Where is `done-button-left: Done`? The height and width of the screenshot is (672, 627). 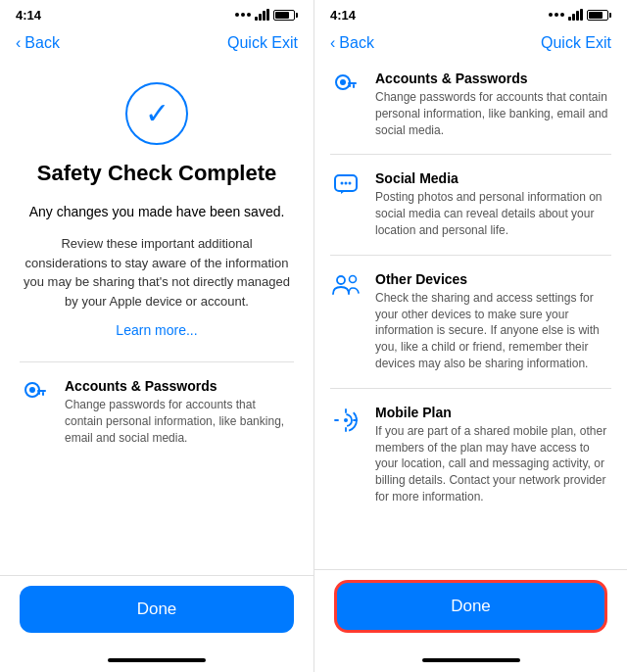 done-button-left: Done is located at coordinates (157, 609).